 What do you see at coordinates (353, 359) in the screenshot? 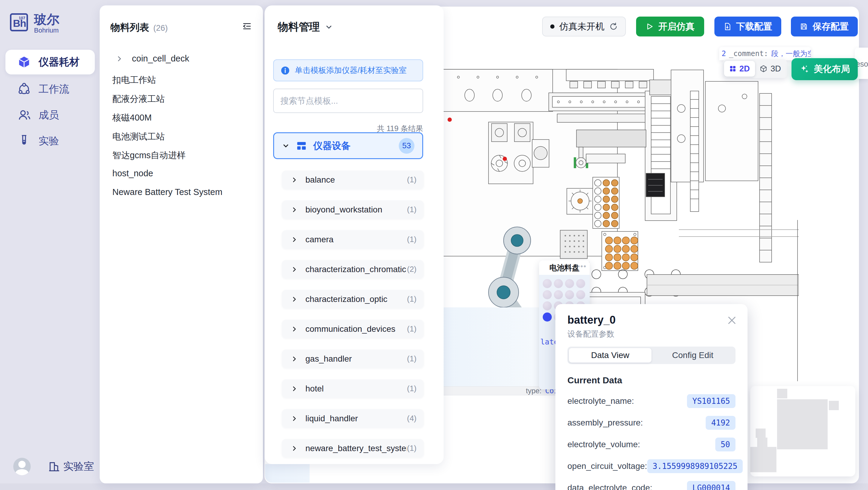
I see `category-row: gas_handler (1)` at bounding box center [353, 359].